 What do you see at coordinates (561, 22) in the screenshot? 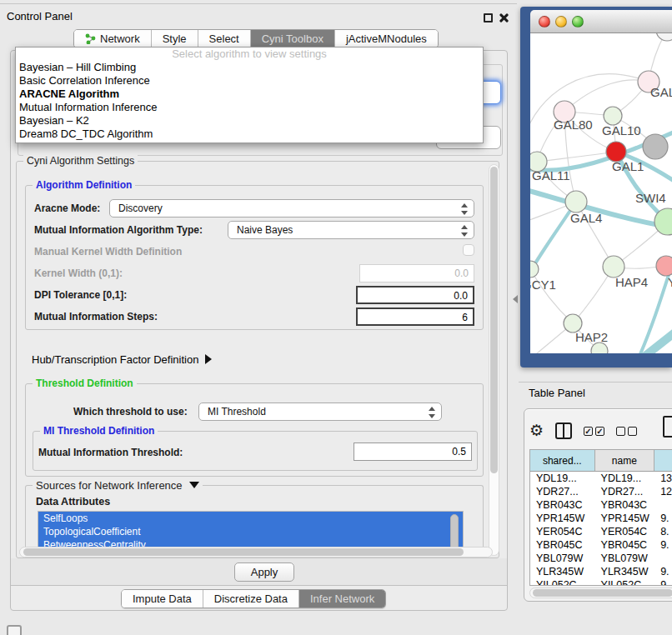
I see `minimize-traffic-icon` at bounding box center [561, 22].